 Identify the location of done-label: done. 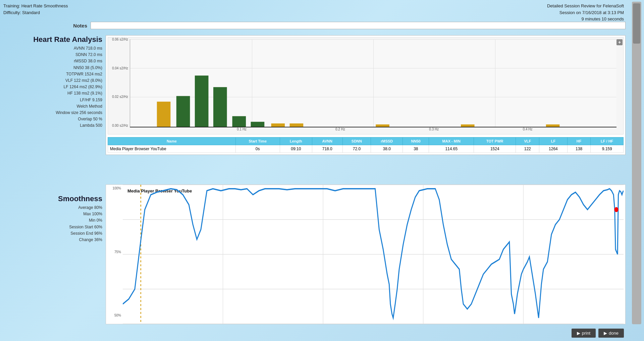
(614, 333).